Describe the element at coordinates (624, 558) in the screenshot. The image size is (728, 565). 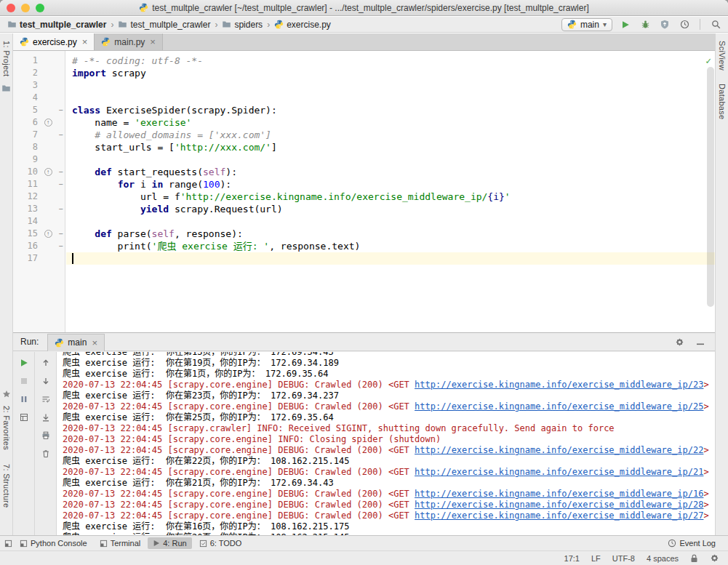
I see `encoding-widget: UTF-8` at that location.